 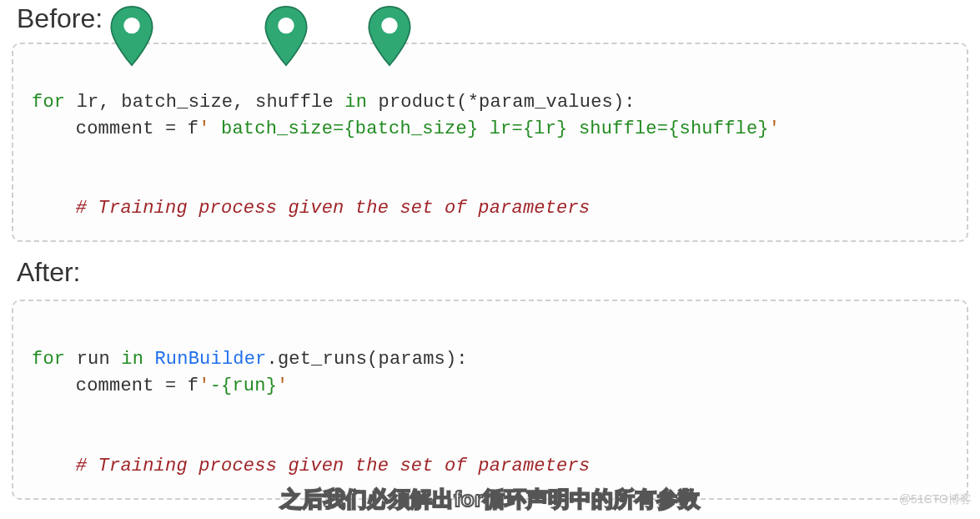 What do you see at coordinates (490, 499) in the screenshot?
I see `subtitle-text: 之后我们必须解出for循环声明中的所有参数` at bounding box center [490, 499].